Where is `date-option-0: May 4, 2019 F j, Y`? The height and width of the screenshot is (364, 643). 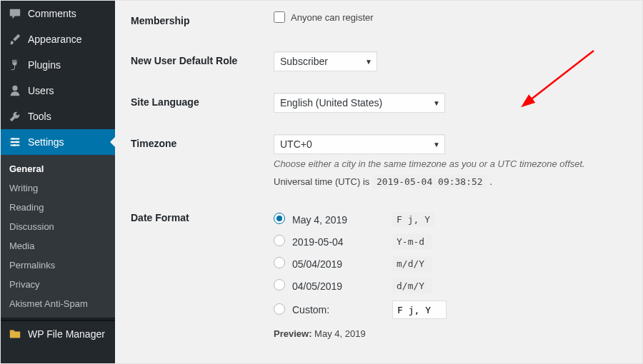
date-option-0: May 4, 2019 F j, Y is located at coordinates (360, 220).